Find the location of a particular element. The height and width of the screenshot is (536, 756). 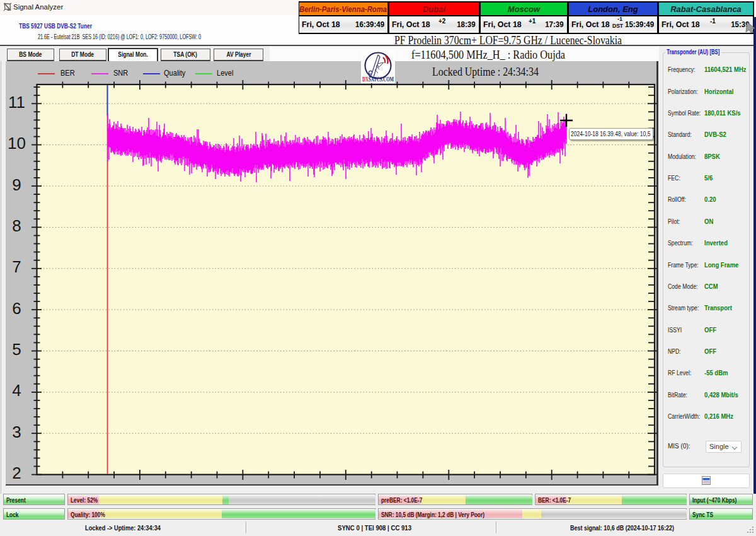

svg-text: 8 is located at coordinates (16, 226).